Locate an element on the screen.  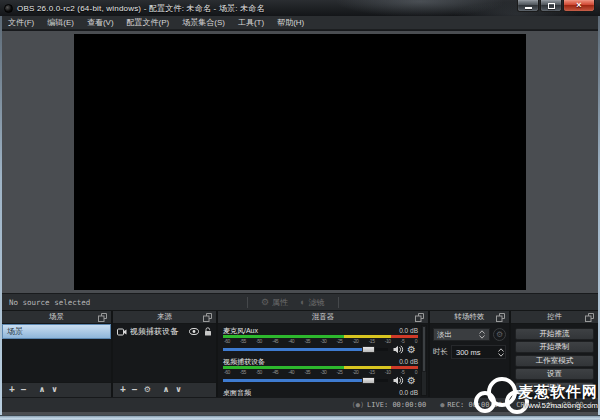
source-properties-gear-icon: ⚙ is located at coordinates (148, 390).